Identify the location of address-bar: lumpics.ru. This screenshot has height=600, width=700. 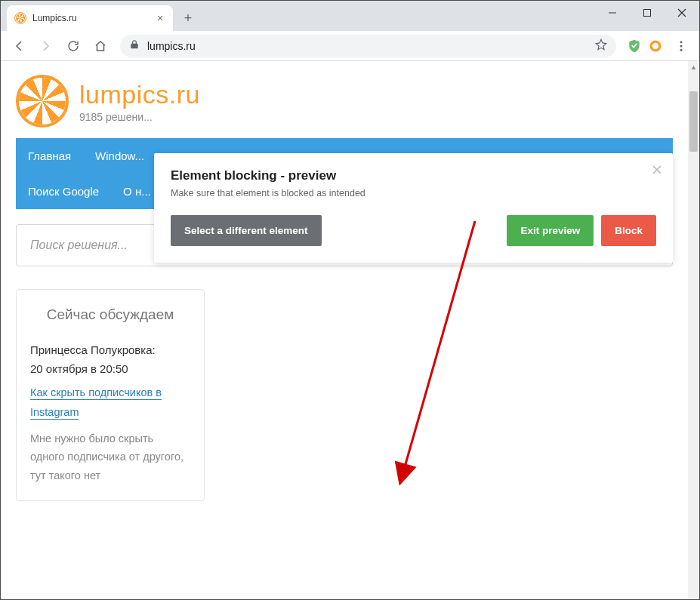
(369, 46).